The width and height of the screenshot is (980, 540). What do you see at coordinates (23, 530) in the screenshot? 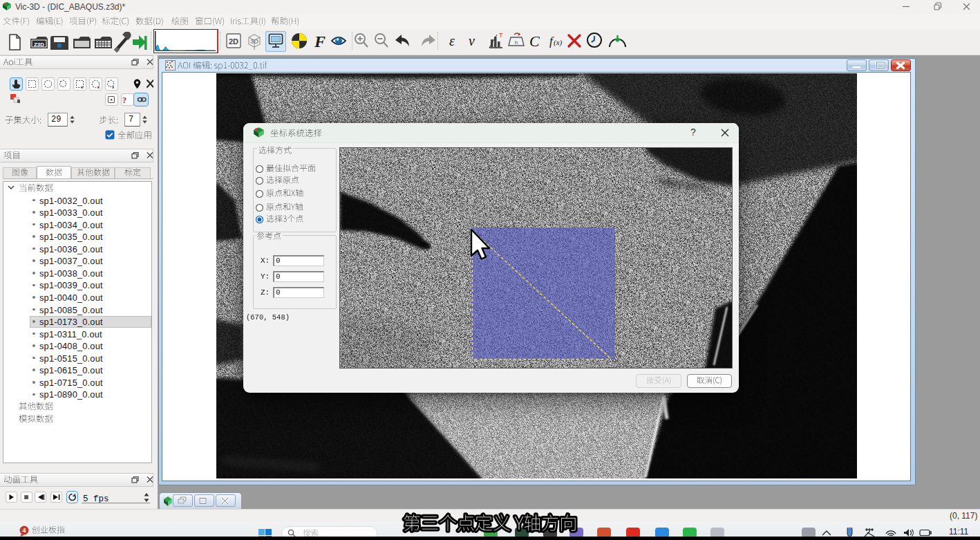
I see `svg-text: 4` at bounding box center [23, 530].